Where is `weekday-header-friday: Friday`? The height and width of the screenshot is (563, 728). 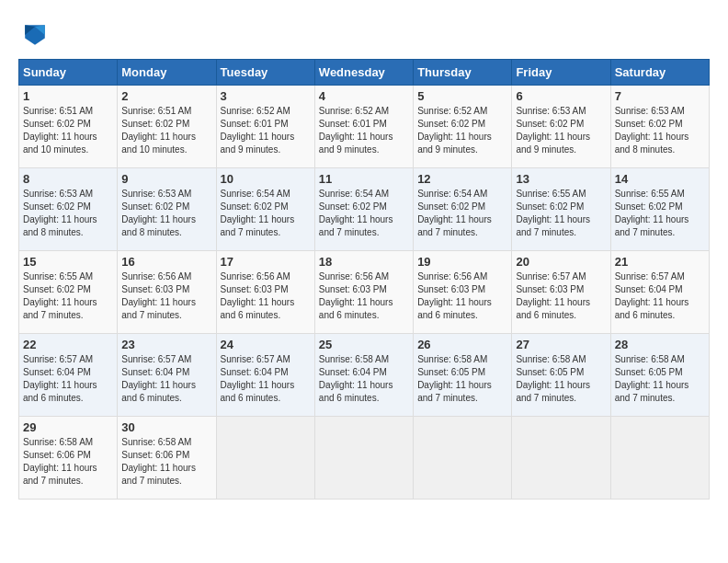 weekday-header-friday: Friday is located at coordinates (561, 73).